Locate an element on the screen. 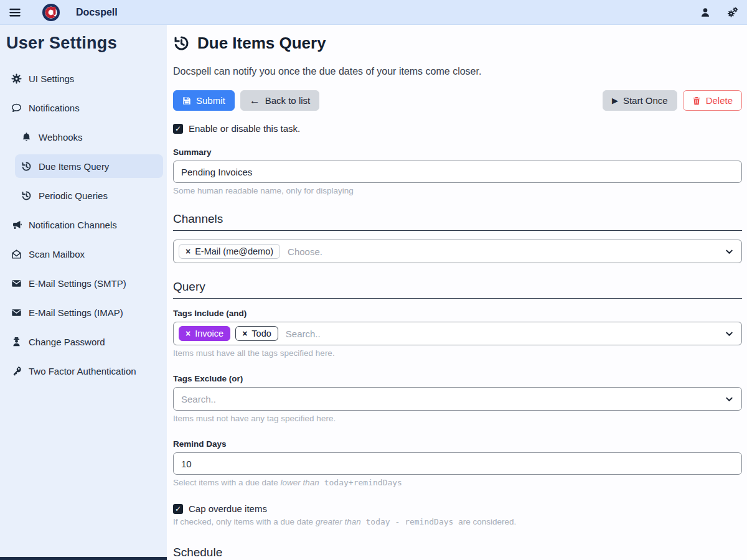 The image size is (747, 560). delete-button-label: Delete is located at coordinates (720, 101).